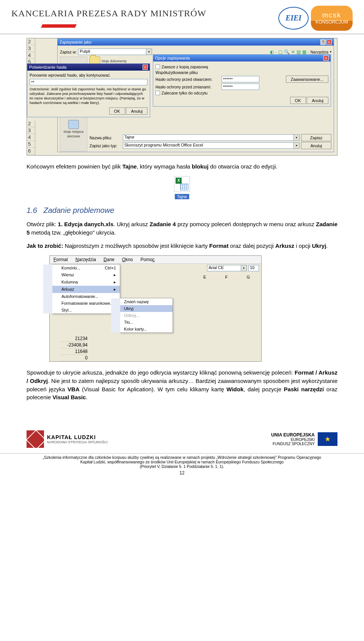 The image size is (364, 641). What do you see at coordinates (182, 197) in the screenshot?
I see `file-label: Tajne` at bounding box center [182, 197].